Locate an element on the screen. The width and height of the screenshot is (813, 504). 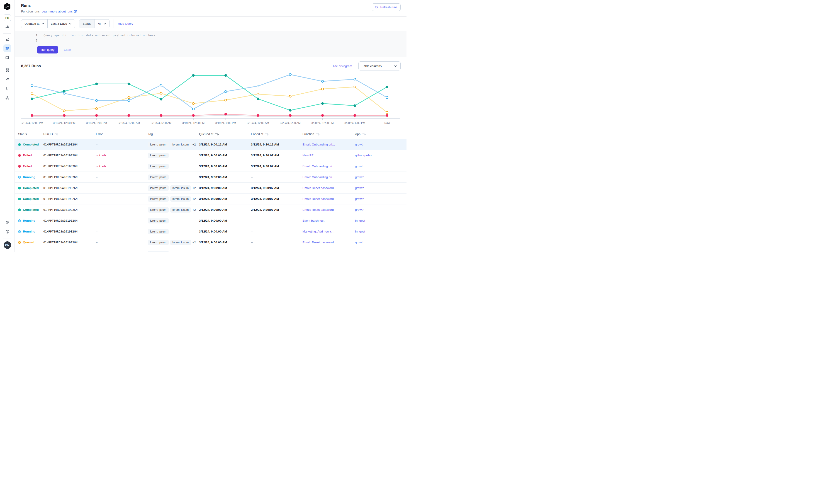
table-columns-dropdown: Table columns is located at coordinates (379, 66).